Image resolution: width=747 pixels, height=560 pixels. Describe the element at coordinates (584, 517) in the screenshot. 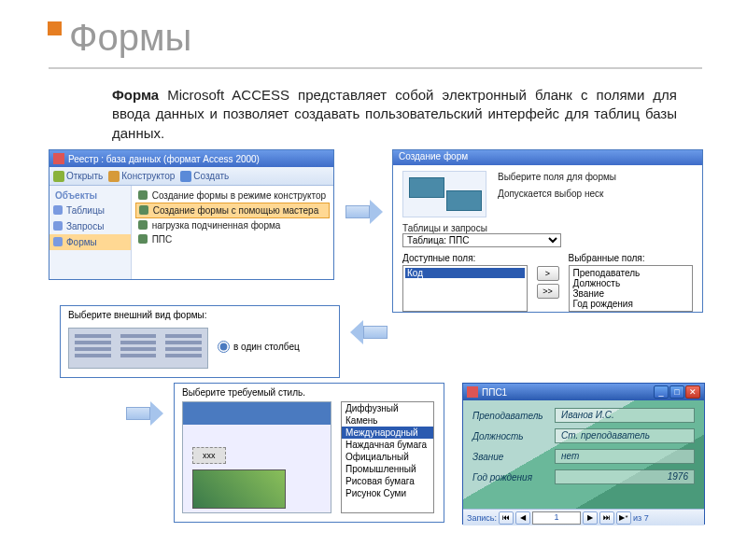

I see `record-navigator: Запись: ⏮ ◀ 1 ▶ ⏭ ▶* из 7` at that location.